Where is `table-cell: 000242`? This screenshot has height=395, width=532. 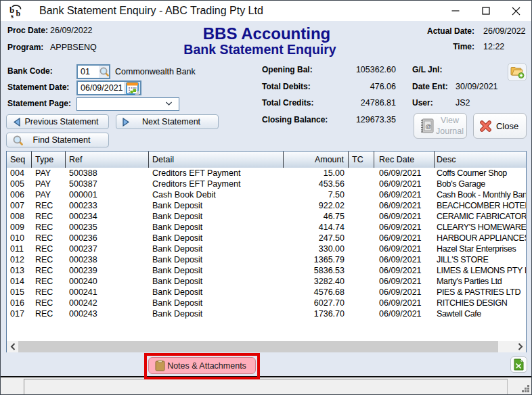 table-cell: 000242 is located at coordinates (107, 303).